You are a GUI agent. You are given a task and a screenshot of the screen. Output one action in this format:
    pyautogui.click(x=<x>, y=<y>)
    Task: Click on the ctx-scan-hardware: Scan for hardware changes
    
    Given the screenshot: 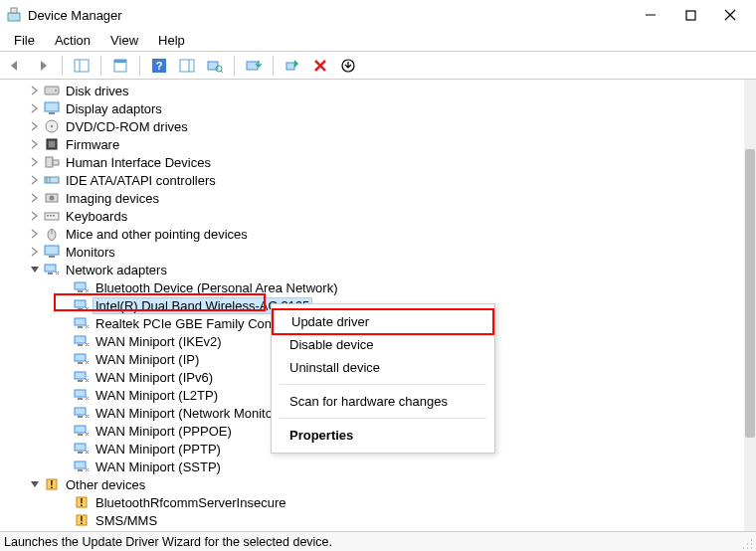 What is the action you would take?
    pyautogui.click(x=383, y=402)
    